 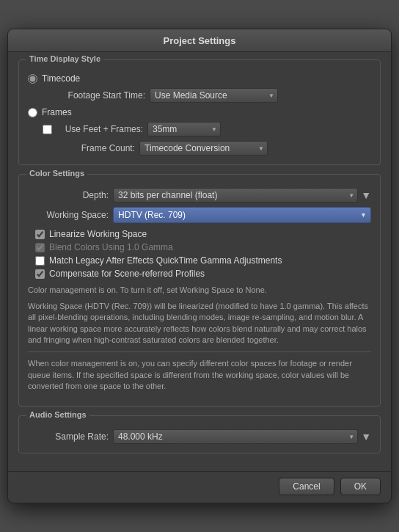 What do you see at coordinates (204, 148) in the screenshot?
I see `frame-count-select: Timecode Conversion` at bounding box center [204, 148].